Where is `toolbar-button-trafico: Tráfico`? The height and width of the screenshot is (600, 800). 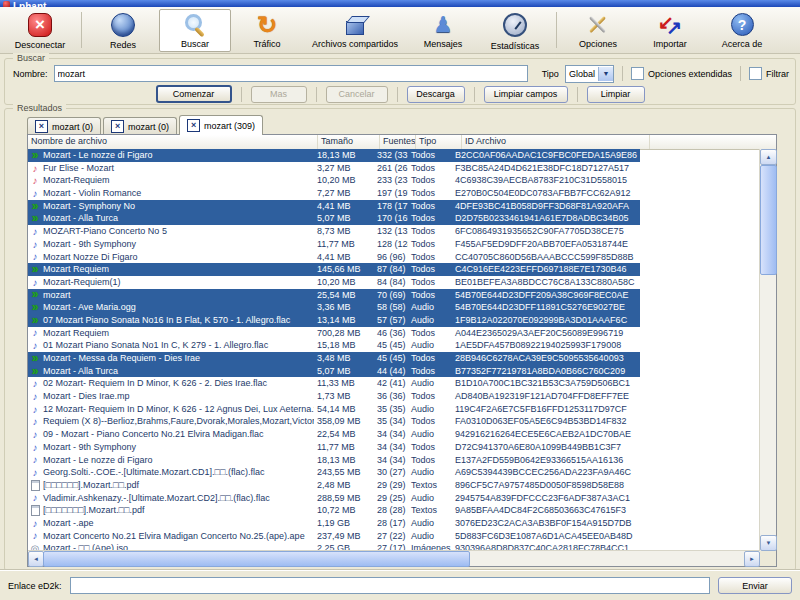 toolbar-button-trafico: Tráfico is located at coordinates (267, 30).